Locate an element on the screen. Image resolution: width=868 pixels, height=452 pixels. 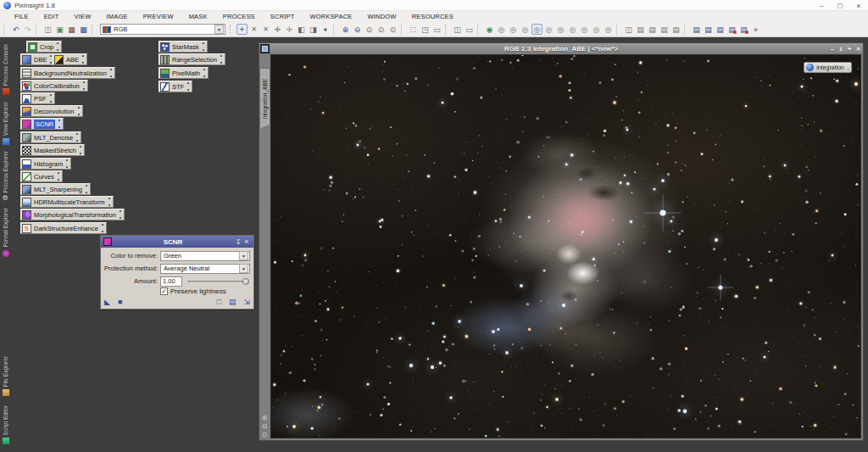
pan-mode-icon is located at coordinates (278, 29).